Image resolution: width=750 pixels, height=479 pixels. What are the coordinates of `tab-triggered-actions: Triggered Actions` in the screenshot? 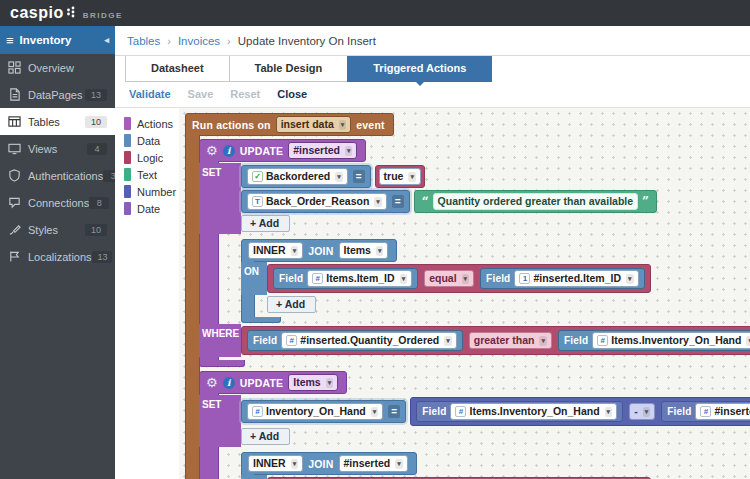 It's located at (420, 69).